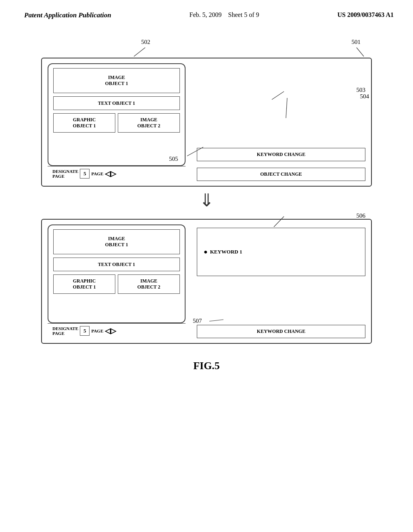  What do you see at coordinates (117, 284) in the screenshot?
I see `bottom-bottom-row: GRAPHIC OBJECT 1 IMAGE OBJECT 2` at bounding box center [117, 284].